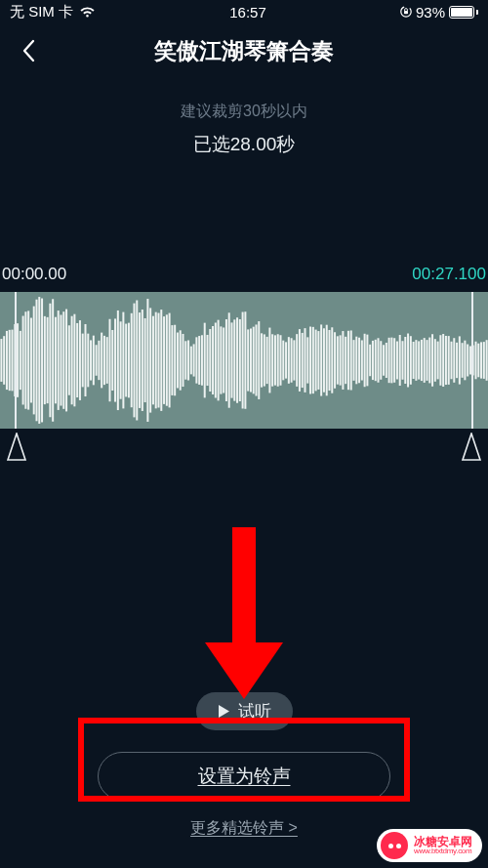  Describe the element at coordinates (449, 274) in the screenshot. I see `end-time: 00:27.100` at that location.